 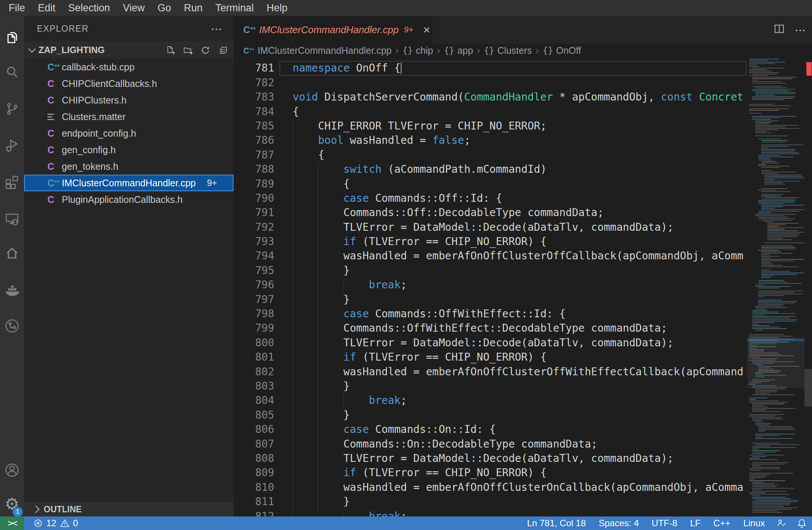 What do you see at coordinates (164, 8) in the screenshot?
I see `menu-go: Go` at bounding box center [164, 8].